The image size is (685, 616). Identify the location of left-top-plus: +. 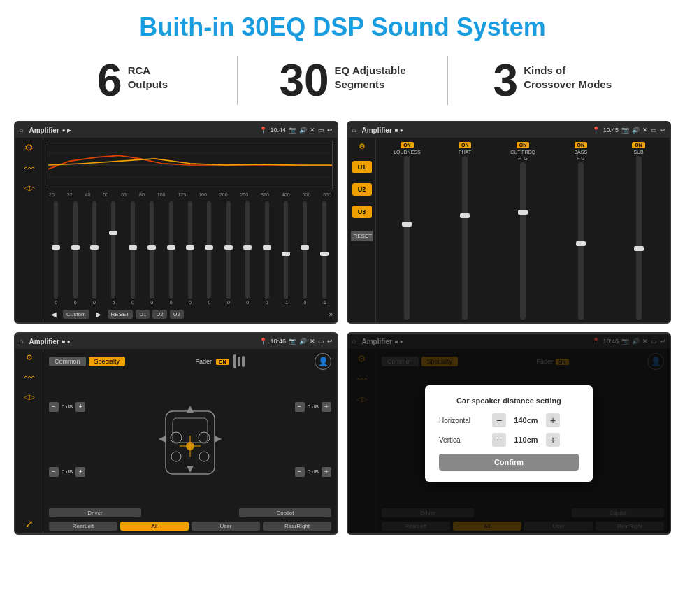
(80, 407).